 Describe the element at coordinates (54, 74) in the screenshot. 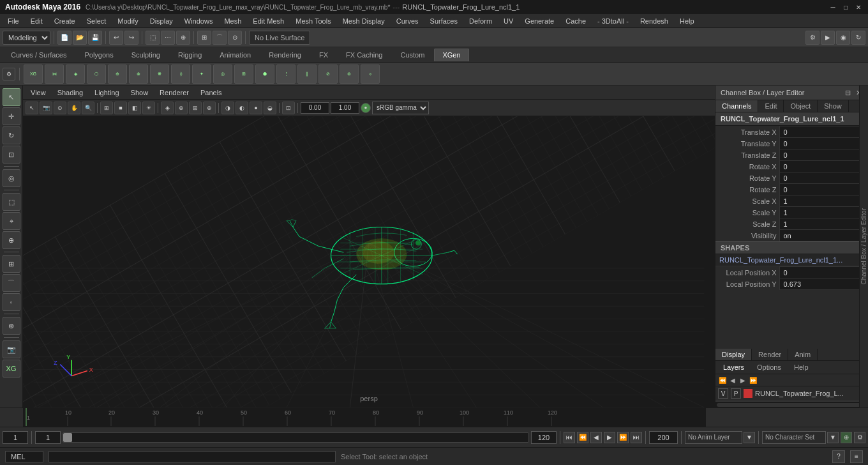

I see `xgen-btn2: ⋈` at that location.